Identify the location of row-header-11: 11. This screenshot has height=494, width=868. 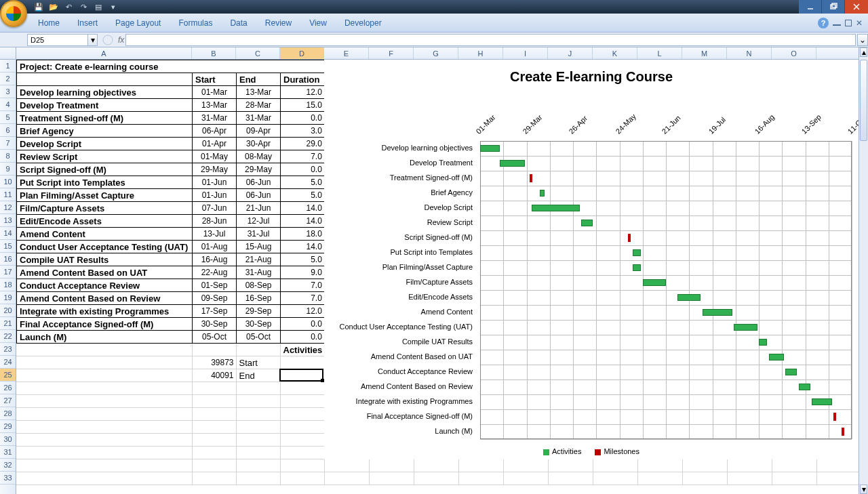
(8, 195).